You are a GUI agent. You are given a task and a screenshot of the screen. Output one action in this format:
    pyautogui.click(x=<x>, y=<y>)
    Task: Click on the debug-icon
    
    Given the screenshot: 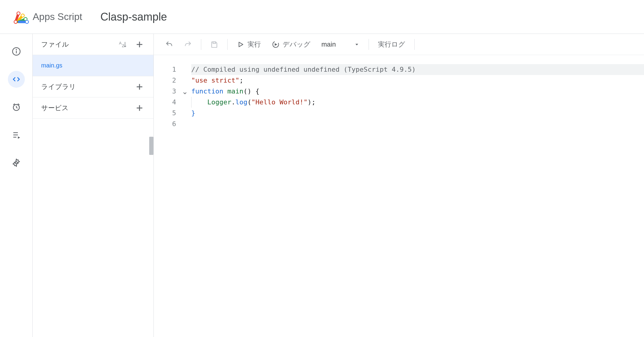 What is the action you would take?
    pyautogui.click(x=276, y=44)
    